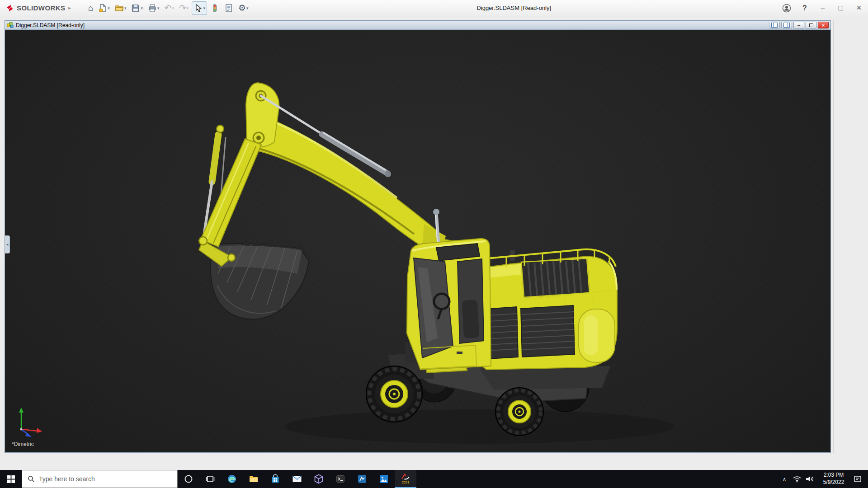 The image size is (868, 488). What do you see at coordinates (199, 8) in the screenshot?
I see `select-tool-button: ▾` at bounding box center [199, 8].